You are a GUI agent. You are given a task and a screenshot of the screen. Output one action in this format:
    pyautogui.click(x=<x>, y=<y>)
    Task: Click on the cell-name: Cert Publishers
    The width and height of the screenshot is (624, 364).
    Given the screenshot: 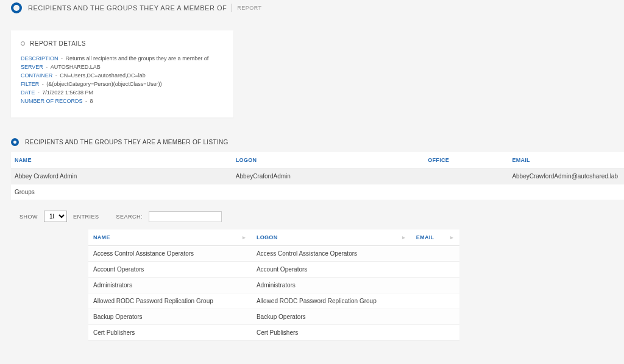 What is the action you would take?
    pyautogui.click(x=170, y=333)
    